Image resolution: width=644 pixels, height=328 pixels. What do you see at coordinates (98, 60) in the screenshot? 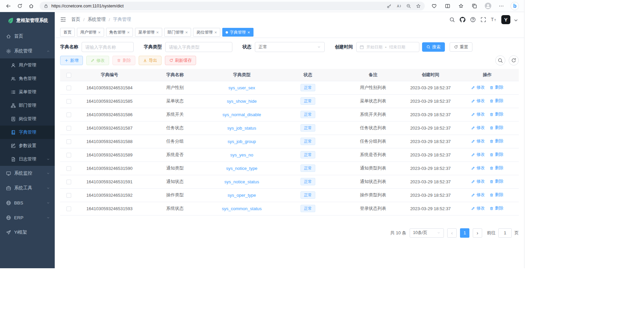
I see `edit-button: 修改` at bounding box center [98, 60].